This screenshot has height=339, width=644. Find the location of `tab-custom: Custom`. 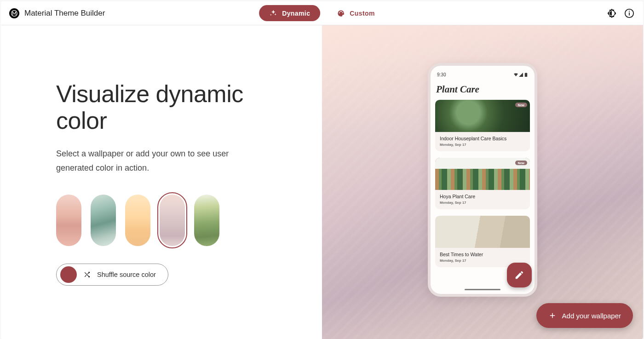

tab-custom: Custom is located at coordinates (356, 13).